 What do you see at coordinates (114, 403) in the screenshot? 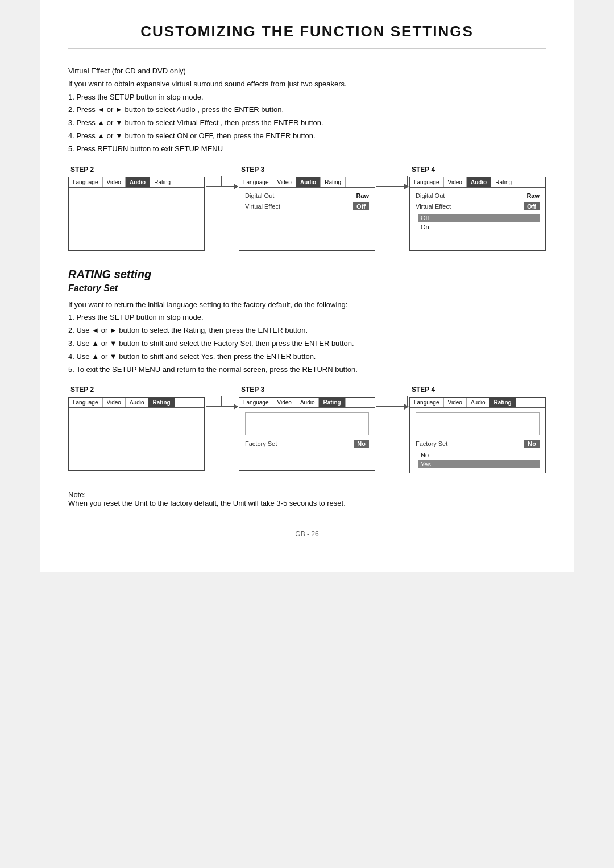
I see `rs-s2-tab-video: Video` at bounding box center [114, 403].